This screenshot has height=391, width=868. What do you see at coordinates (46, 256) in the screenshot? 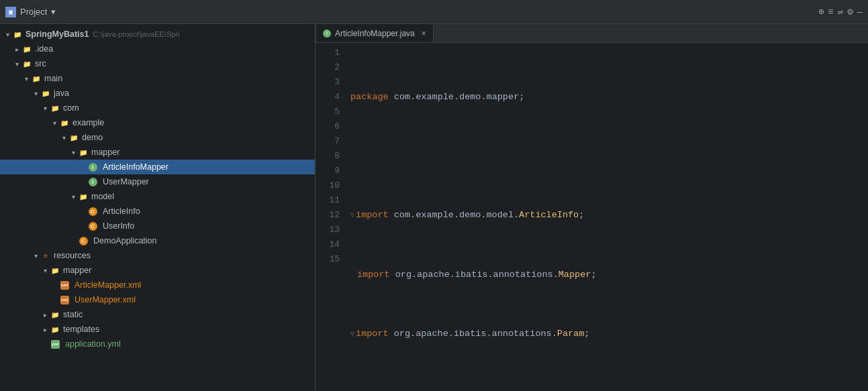
I see `folder-icon-resources: ≡` at bounding box center [46, 256].